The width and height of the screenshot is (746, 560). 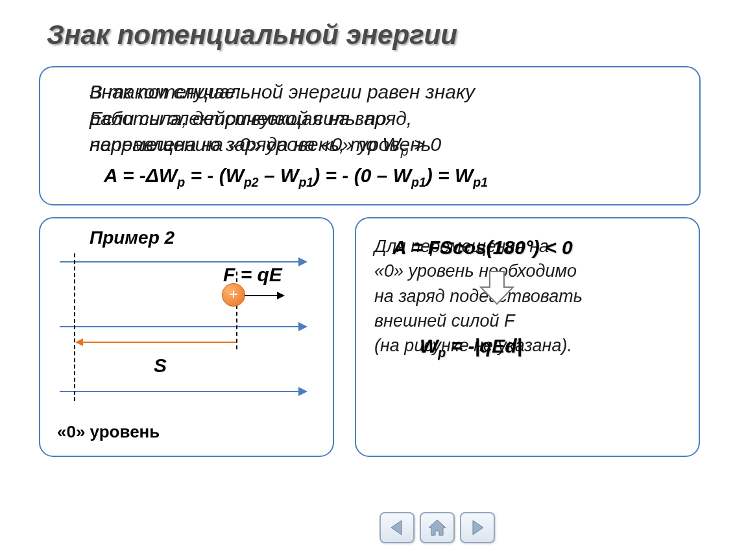 I want to click on prev-button, so click(x=397, y=528).